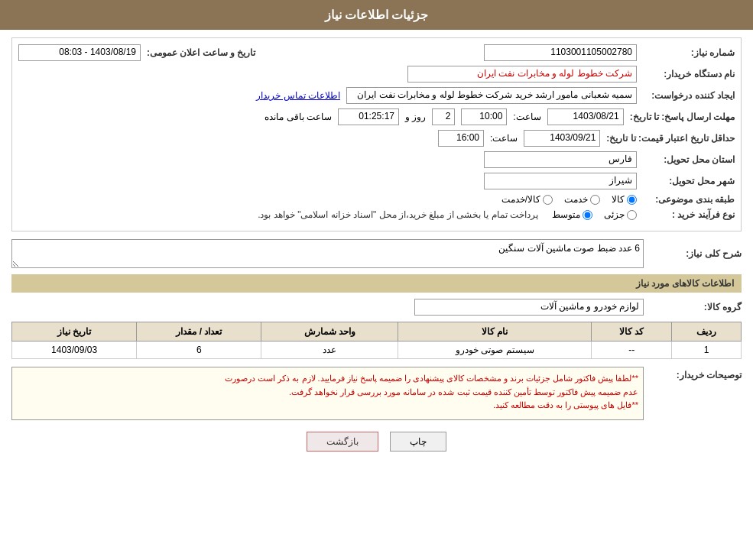  I want to click on ijad-konande-label: ایجاد کننده درخواست:, so click(689, 95).